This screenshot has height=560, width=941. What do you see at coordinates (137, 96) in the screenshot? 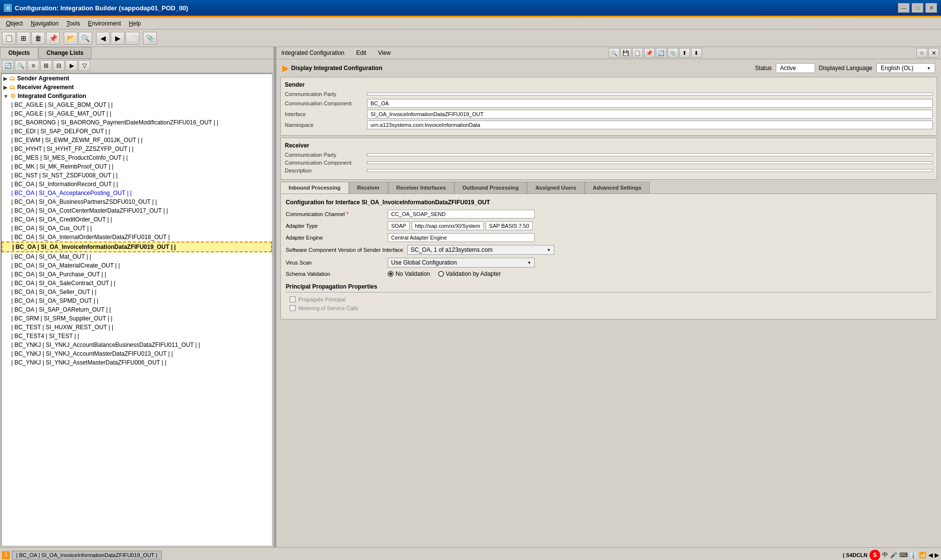
I see `tree-section-integrated: ▼ ⚙ Integrated Configuration` at bounding box center [137, 96].